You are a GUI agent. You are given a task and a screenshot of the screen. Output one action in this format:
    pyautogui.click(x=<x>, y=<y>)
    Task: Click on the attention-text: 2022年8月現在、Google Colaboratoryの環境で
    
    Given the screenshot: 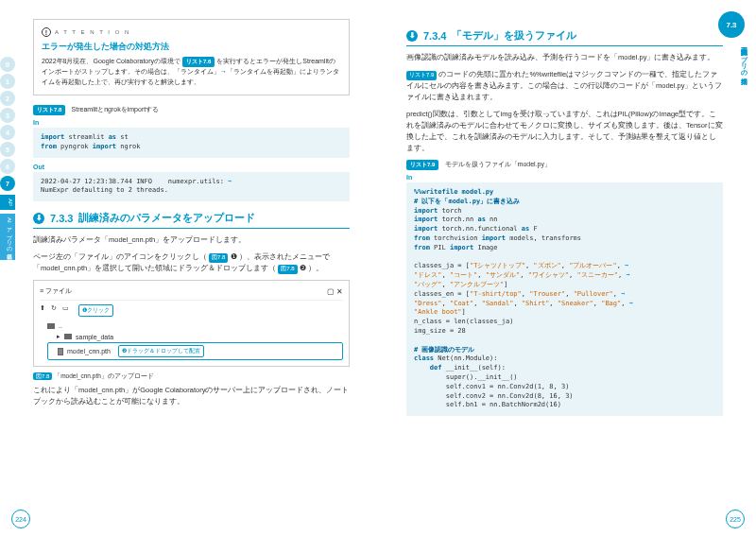 What is the action you would take?
    pyautogui.click(x=112, y=61)
    